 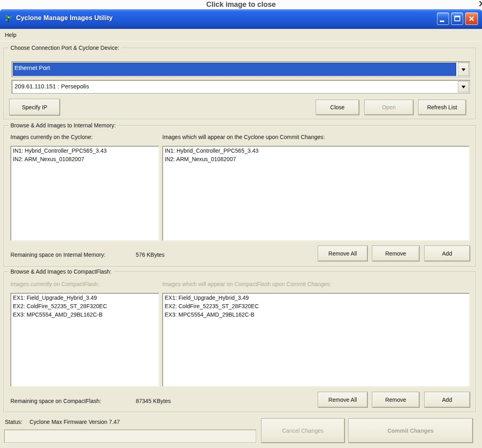 What do you see at coordinates (337, 107) in the screenshot?
I see `close-port-button: Close` at bounding box center [337, 107].